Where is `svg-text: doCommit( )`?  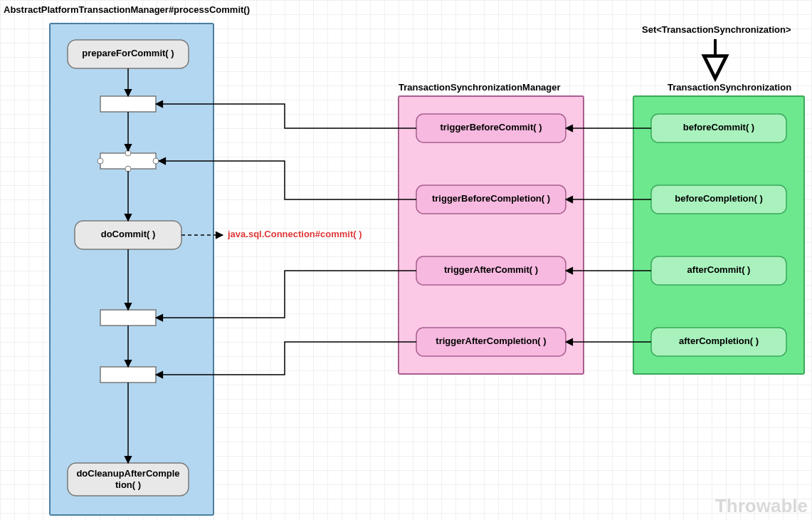 svg-text: doCommit( ) is located at coordinates (128, 234).